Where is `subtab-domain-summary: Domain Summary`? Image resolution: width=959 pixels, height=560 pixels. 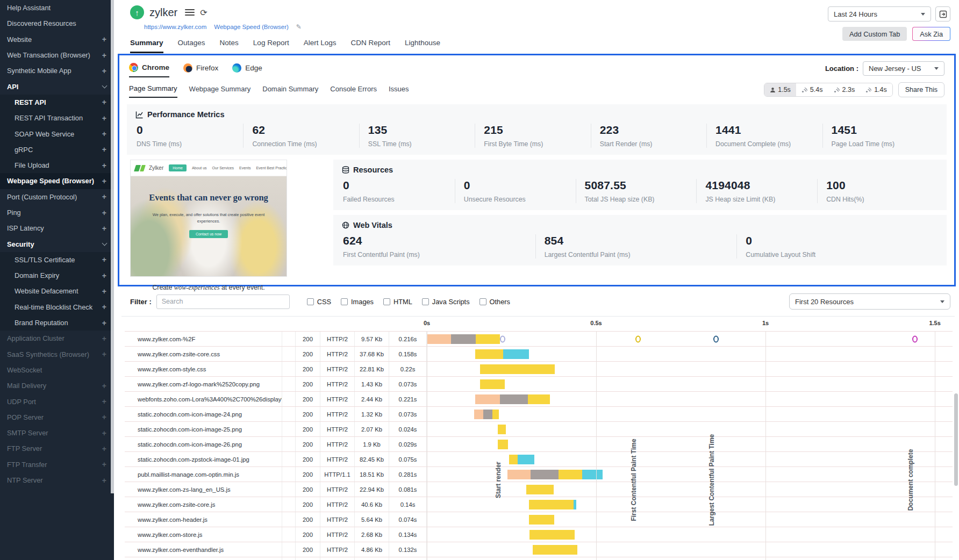 subtab-domain-summary: Domain Summary is located at coordinates (290, 91).